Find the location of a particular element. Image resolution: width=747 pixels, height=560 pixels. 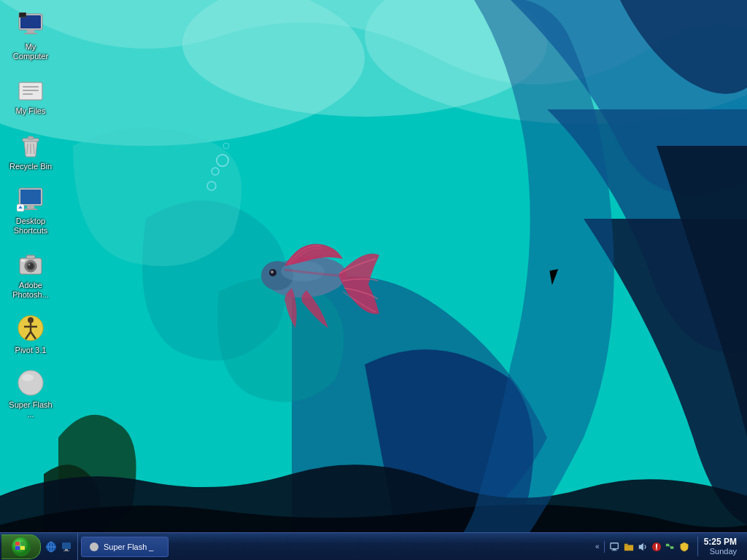

my-computer-label: My Computer is located at coordinates (31, 52).